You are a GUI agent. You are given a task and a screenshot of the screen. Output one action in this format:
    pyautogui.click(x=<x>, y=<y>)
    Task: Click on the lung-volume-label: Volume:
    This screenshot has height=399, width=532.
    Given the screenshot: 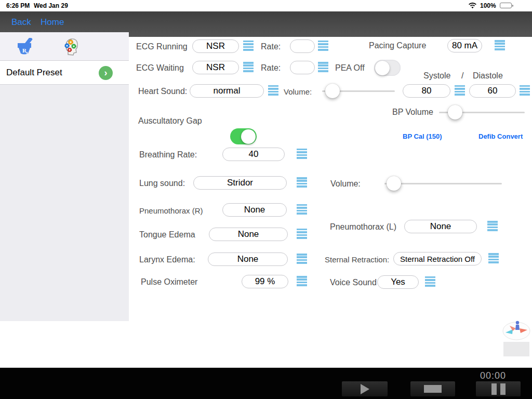 What is the action you would take?
    pyautogui.click(x=345, y=184)
    